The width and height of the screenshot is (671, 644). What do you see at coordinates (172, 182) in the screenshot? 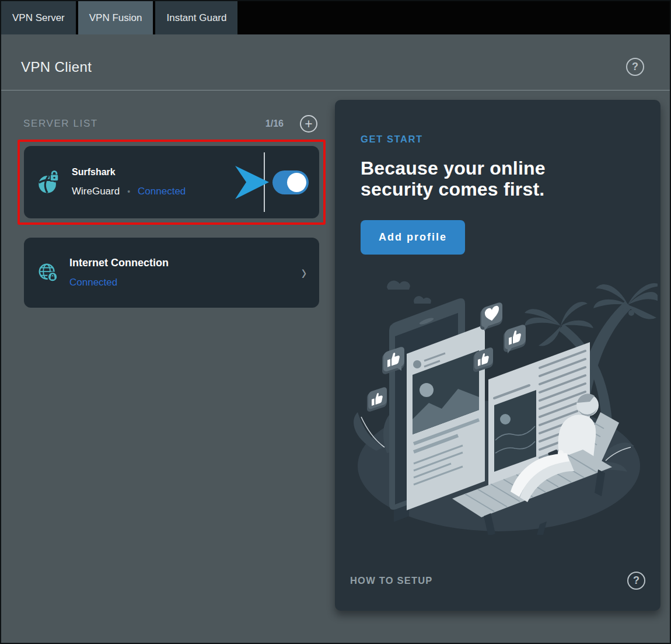
I see `vpn-profile-card: Surfshark WireGuard • Connected` at bounding box center [172, 182].